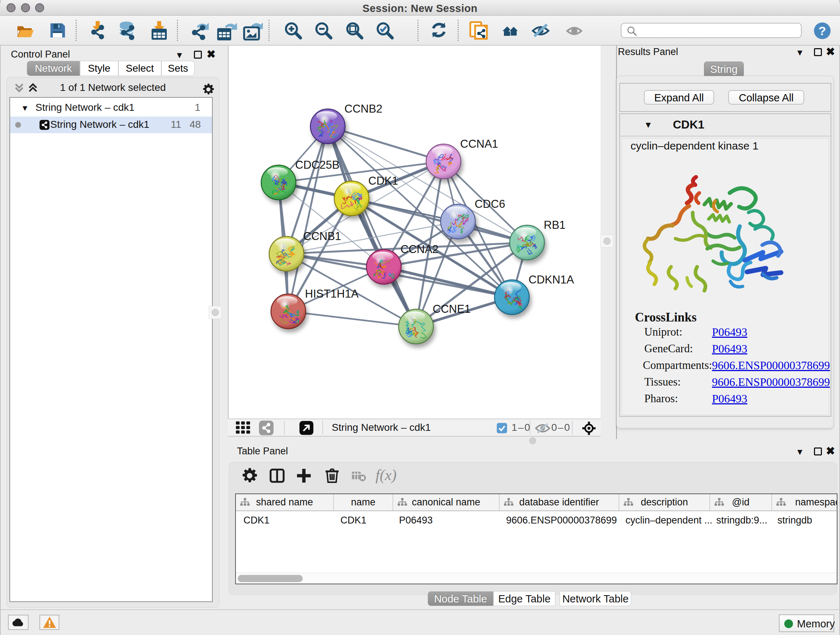 This screenshot has width=840, height=635. What do you see at coordinates (420, 249) in the screenshot?
I see `svg-text: CCNA2` at bounding box center [420, 249].